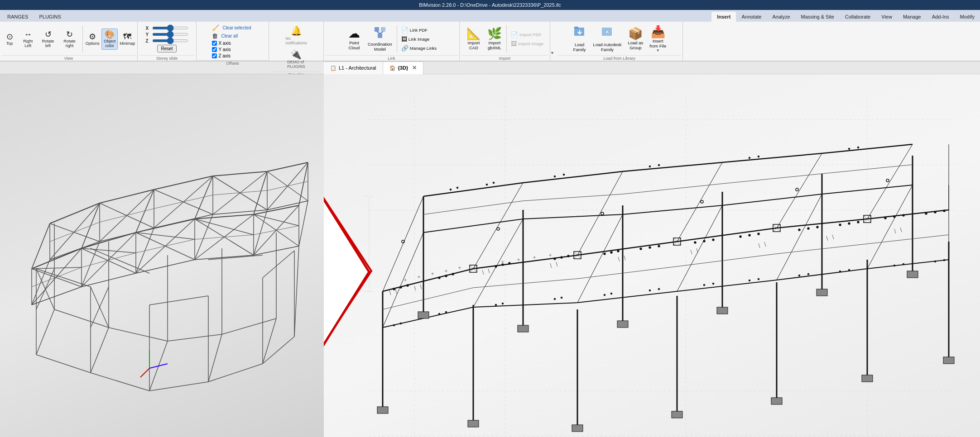  Describe the element at coordinates (215, 43) in the screenshot. I see `checkbox-x-axis` at that location.